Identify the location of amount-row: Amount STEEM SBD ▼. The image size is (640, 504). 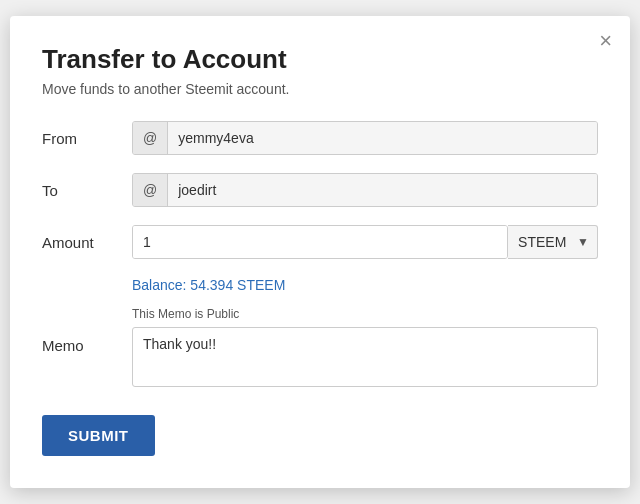
(320, 242).